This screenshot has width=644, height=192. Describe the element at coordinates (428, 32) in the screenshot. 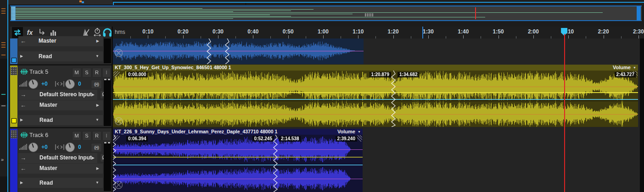

I see `ruler-tick-label: 1:30` at that location.